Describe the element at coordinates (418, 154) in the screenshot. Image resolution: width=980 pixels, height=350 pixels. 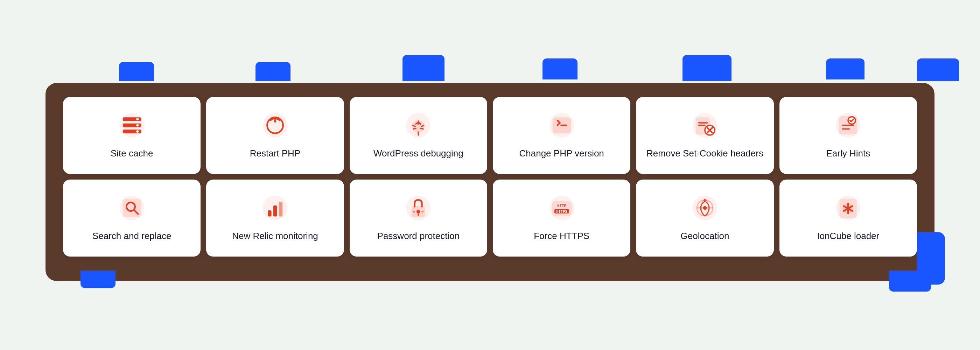
I see `wordpress-debugging-label: WordPress debugging` at that location.